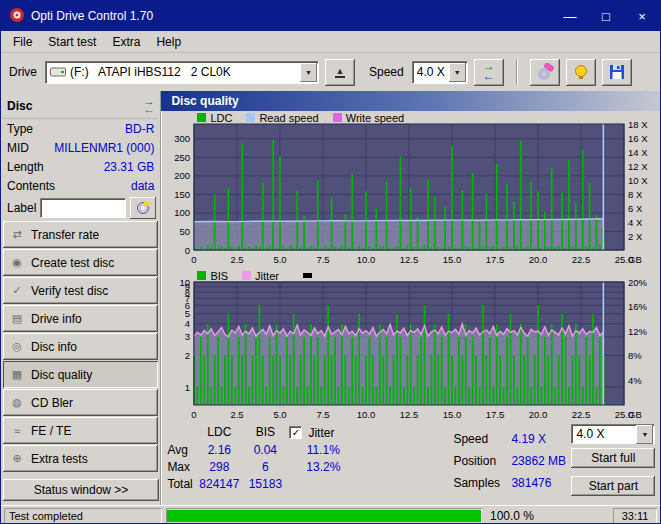  I want to click on svg-text: 2 X, so click(636, 236).